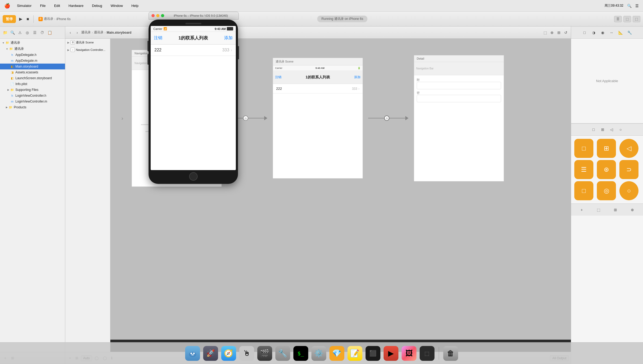 This screenshot has width=643, height=364. Describe the element at coordinates (193, 50) in the screenshot. I see `ios-table-row-1: 222 333 ›` at that location.